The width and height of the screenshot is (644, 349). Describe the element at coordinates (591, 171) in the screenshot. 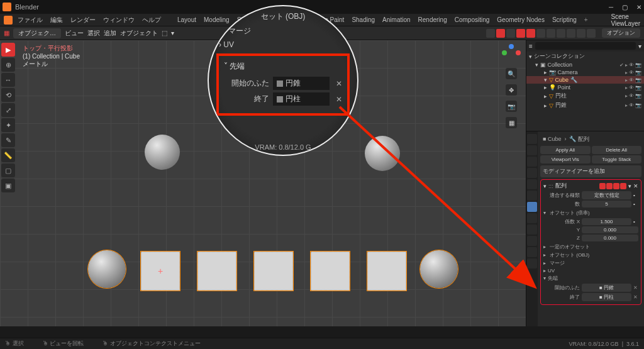

I see `add-modifier-button: モディファイアーを追加` at that location.